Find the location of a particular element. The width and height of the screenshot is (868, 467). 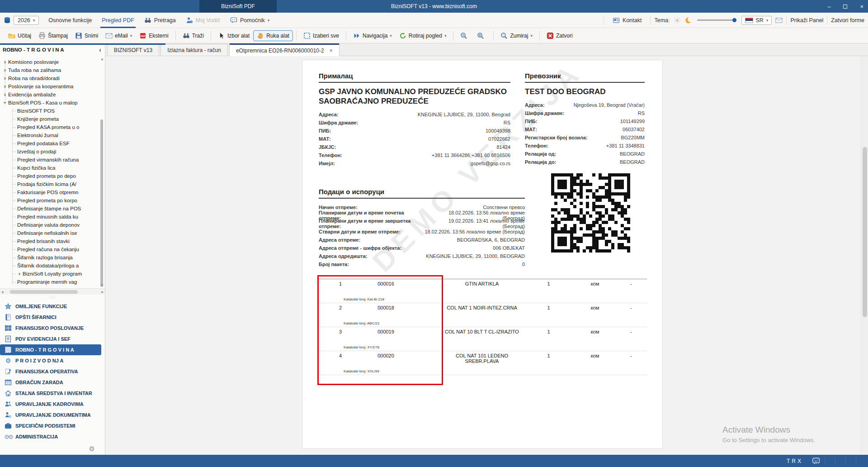

maximize-button is located at coordinates (845, 6).